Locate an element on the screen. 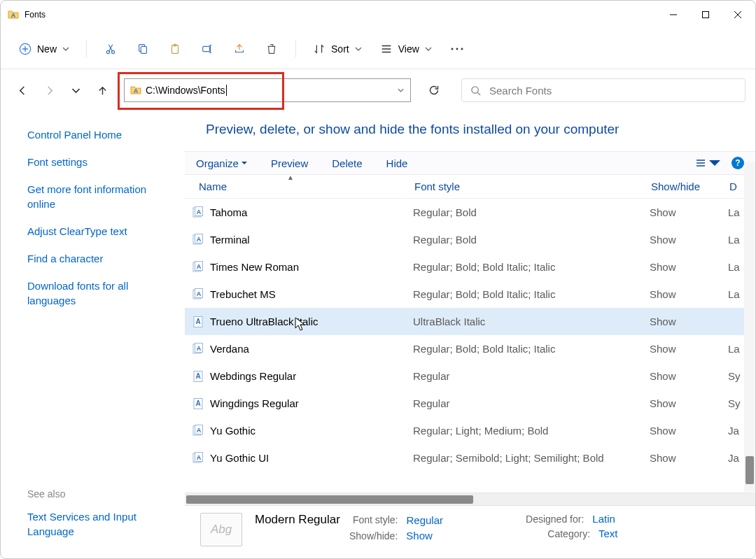 This screenshot has width=756, height=559. share-button is located at coordinates (239, 49).